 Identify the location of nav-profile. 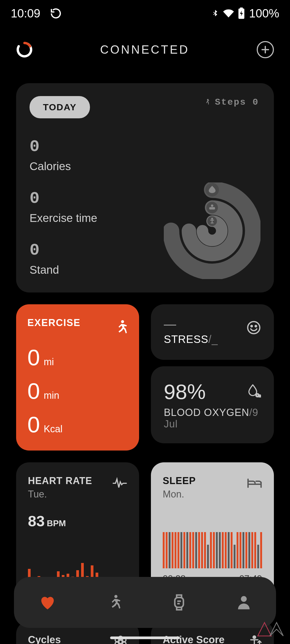
(244, 602).